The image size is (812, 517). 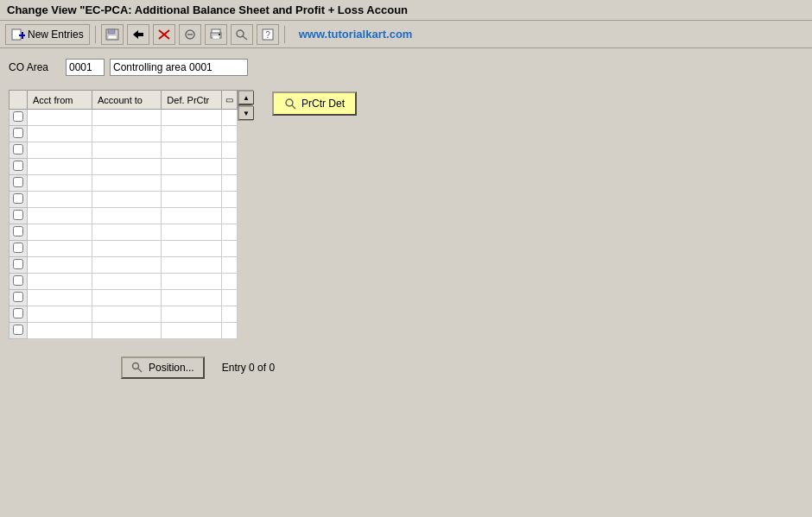 What do you see at coordinates (138, 35) in the screenshot?
I see `back-icon` at bounding box center [138, 35].